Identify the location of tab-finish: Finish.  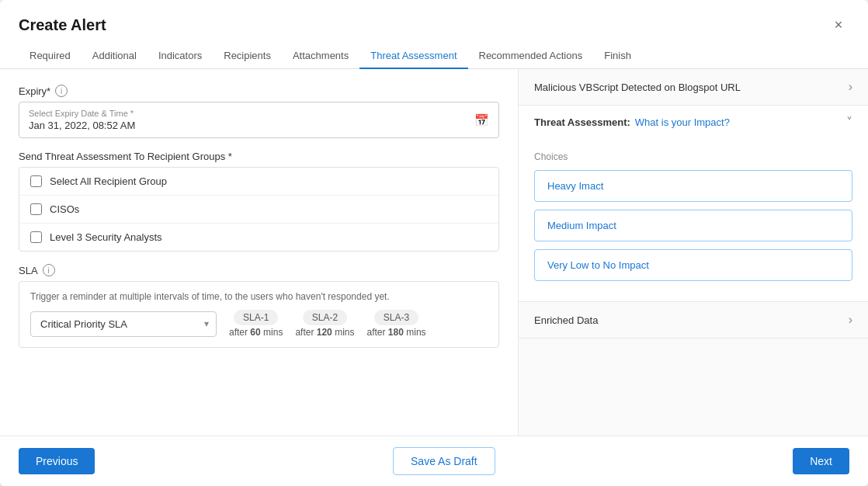
(618, 56).